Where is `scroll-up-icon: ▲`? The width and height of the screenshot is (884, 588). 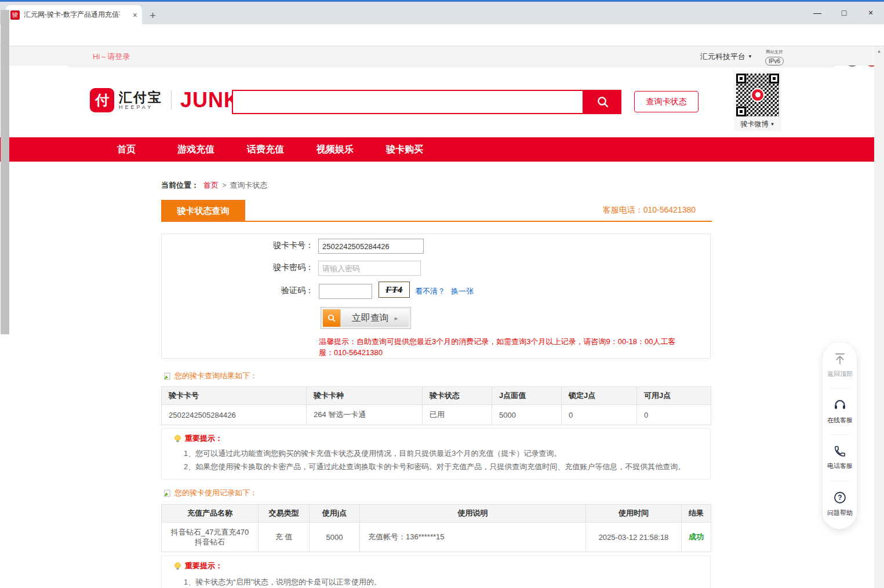 scroll-up-icon: ▲ is located at coordinates (879, 50).